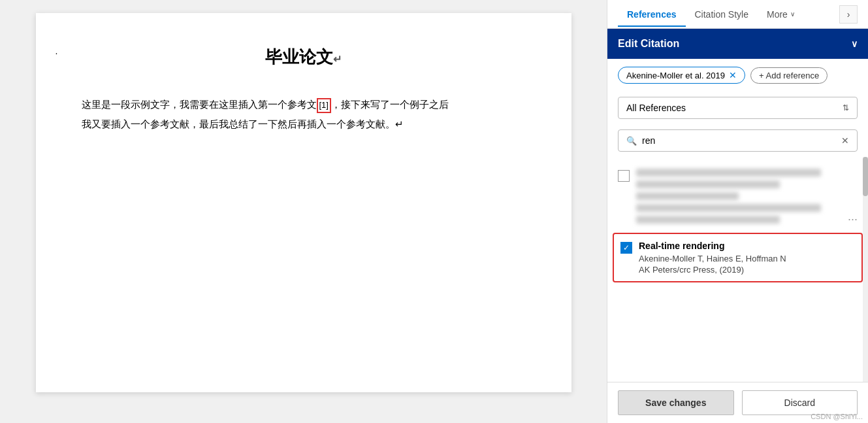 The height and width of the screenshot is (423, 868). What do you see at coordinates (747, 258) in the screenshot?
I see `reference-content: Real-time rendering Akenine-Moller T, Ha…` at bounding box center [747, 258].